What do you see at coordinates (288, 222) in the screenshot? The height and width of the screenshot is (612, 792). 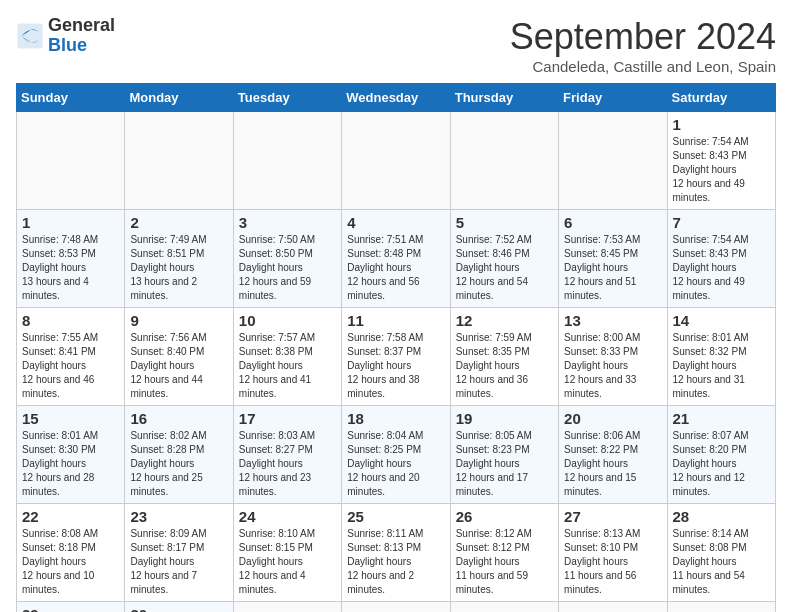 I see `day-number: 3` at bounding box center [288, 222].